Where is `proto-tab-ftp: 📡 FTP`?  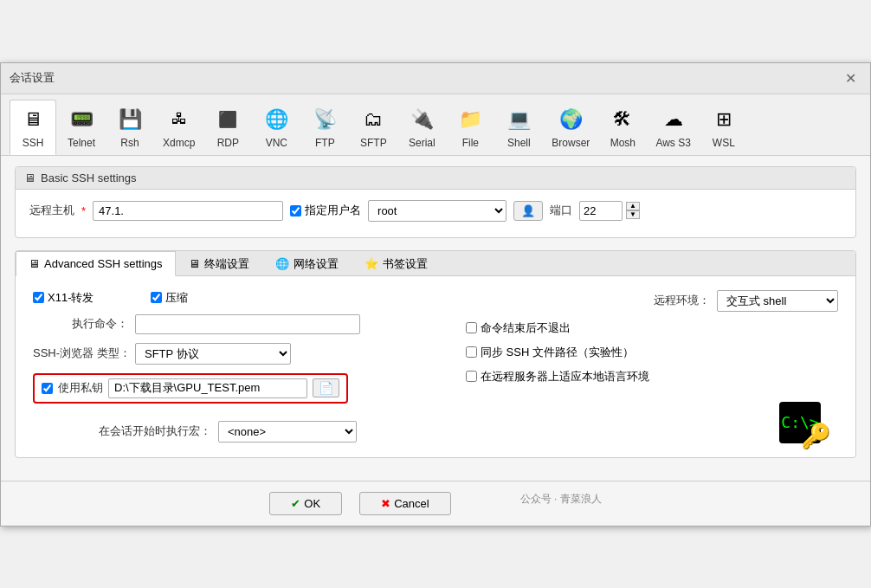 proto-tab-ftp: 📡 FTP is located at coordinates (325, 127).